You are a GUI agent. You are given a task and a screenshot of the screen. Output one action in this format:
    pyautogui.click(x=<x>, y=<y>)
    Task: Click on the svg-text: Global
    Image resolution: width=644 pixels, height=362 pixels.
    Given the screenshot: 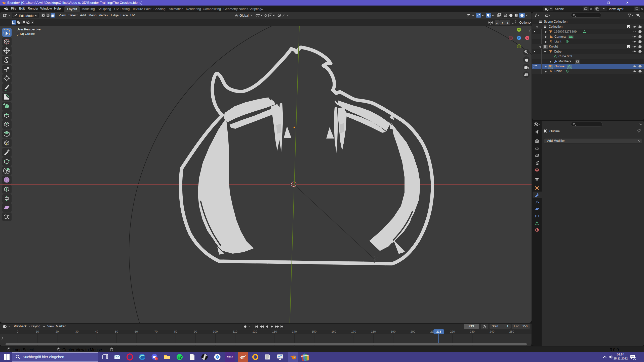 What is the action you would take?
    pyautogui.click(x=244, y=16)
    